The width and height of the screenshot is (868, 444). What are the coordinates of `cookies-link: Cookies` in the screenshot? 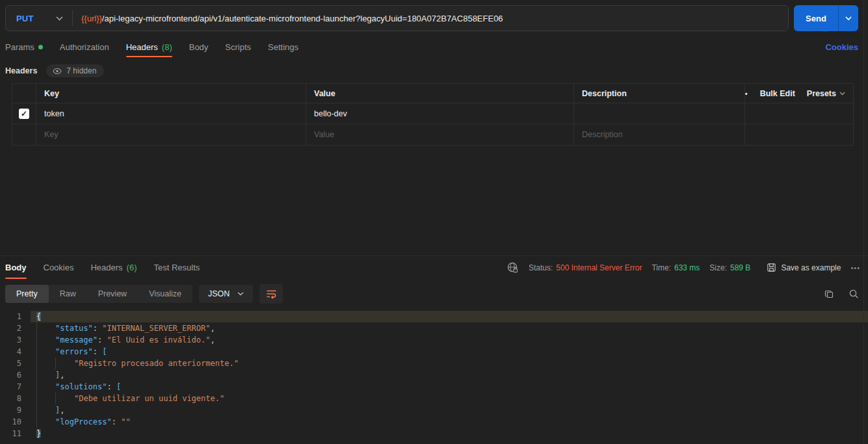 It's located at (841, 47).